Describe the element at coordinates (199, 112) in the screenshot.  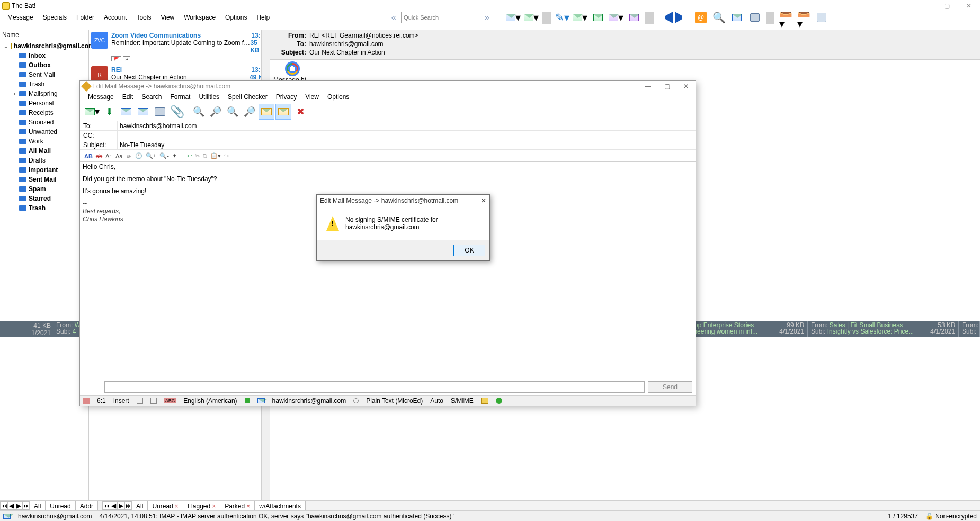
I see `search-button: 🔍` at that location.